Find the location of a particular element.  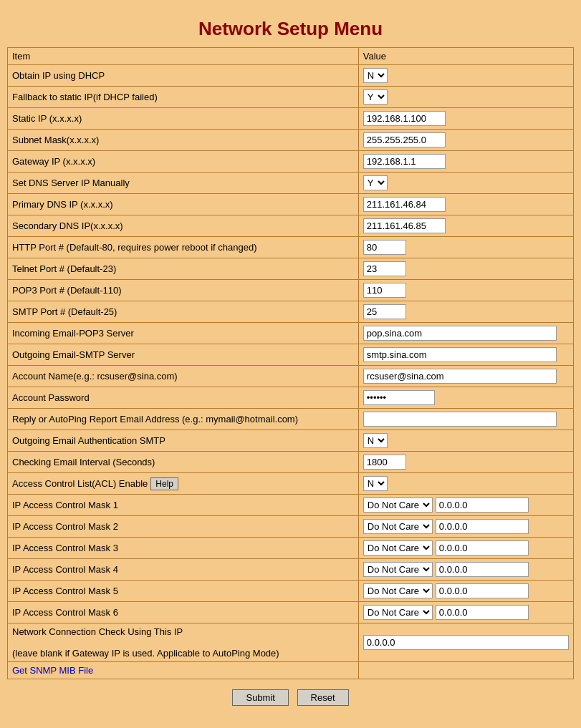

help-button: Help is located at coordinates (165, 484).